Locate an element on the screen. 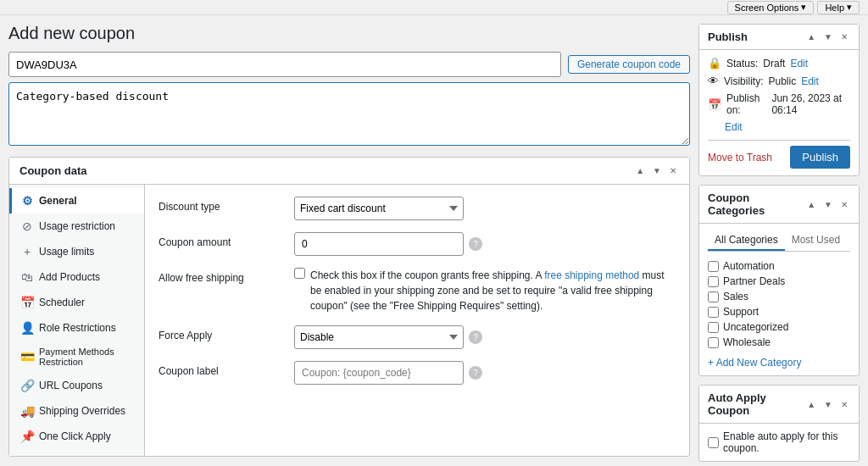 Image resolution: width=868 pixels, height=466 pixels. publish-on-label: Publish on: is located at coordinates (746, 104).